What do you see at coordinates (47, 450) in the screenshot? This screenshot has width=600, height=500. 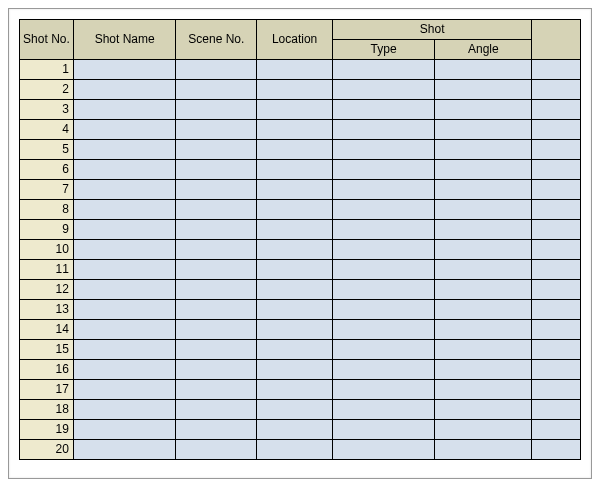 I see `cell-shot-no: 20` at bounding box center [47, 450].